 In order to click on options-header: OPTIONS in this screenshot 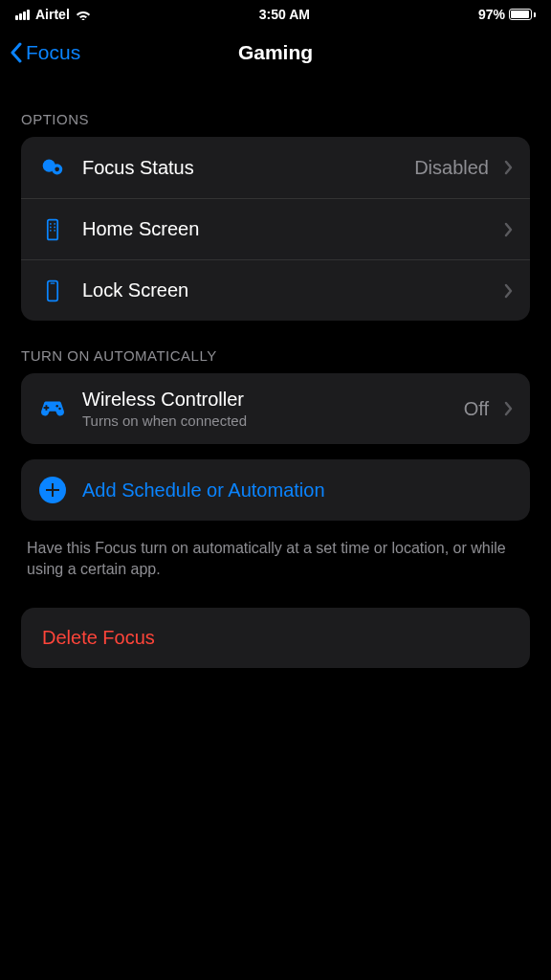, I will do `click(276, 107)`.